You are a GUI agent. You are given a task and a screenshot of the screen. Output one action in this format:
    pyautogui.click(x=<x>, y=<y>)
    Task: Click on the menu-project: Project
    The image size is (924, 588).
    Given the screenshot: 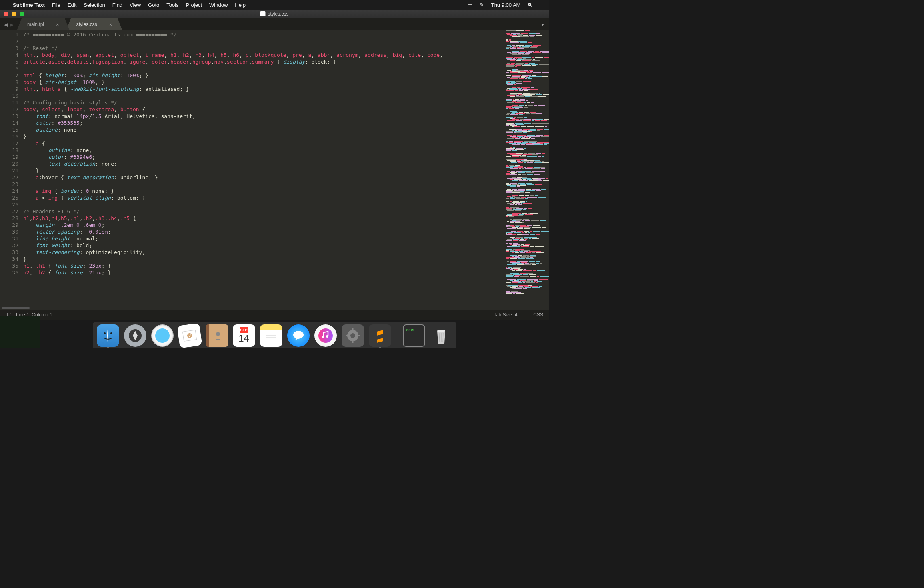 What is the action you would take?
    pyautogui.click(x=194, y=5)
    